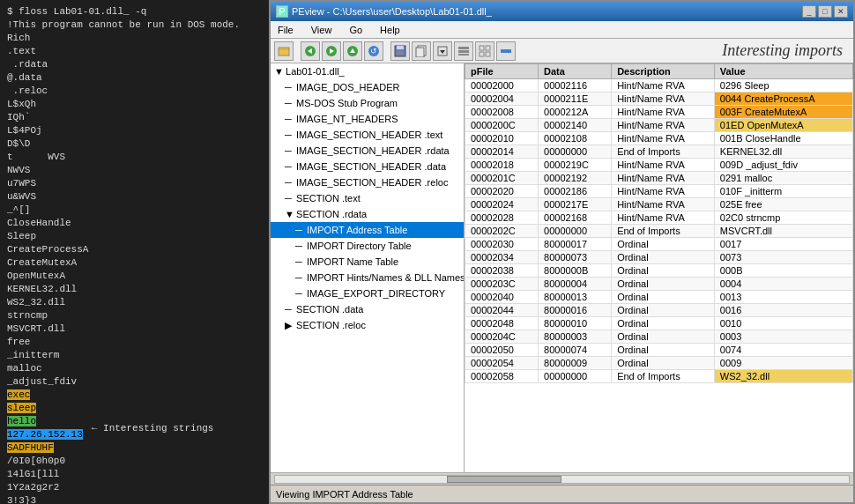 The height and width of the screenshot is (504, 855). I want to click on menu-go: Go, so click(356, 30).